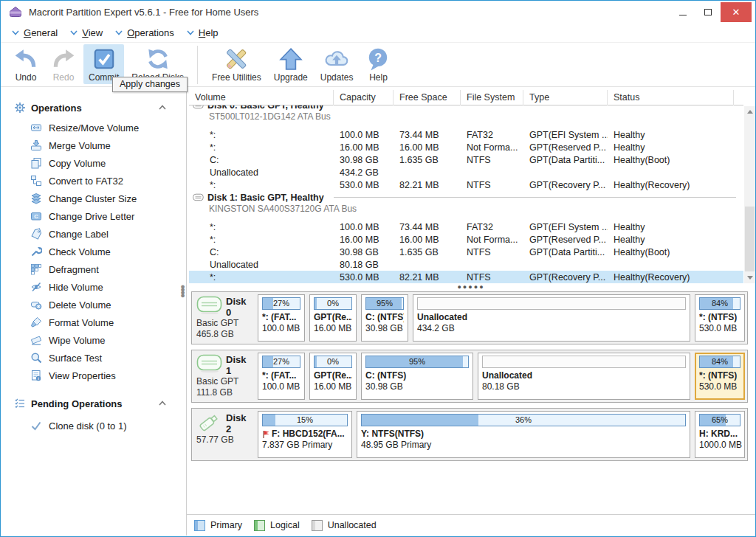 Image resolution: width=756 pixels, height=537 pixels. What do you see at coordinates (750, 239) in the screenshot?
I see `scrollbar-thumb` at bounding box center [750, 239].